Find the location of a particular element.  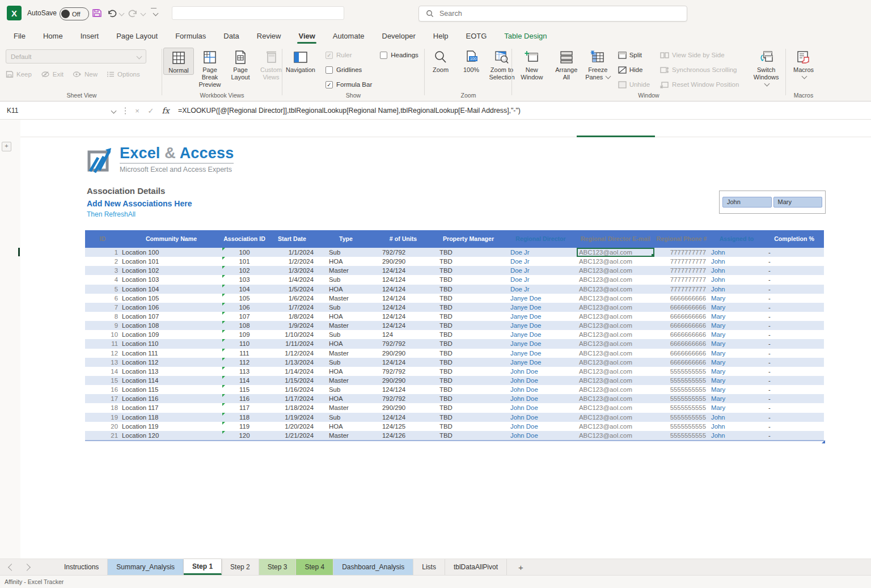

name-box: K11 is located at coordinates (60, 111).